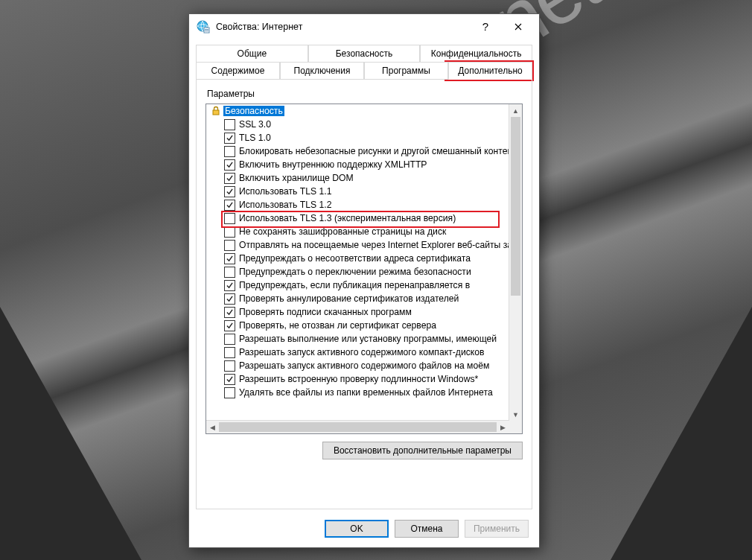 The image size is (752, 560). I want to click on tree-item: Предупреждать о переключении режима безо…, so click(357, 272).